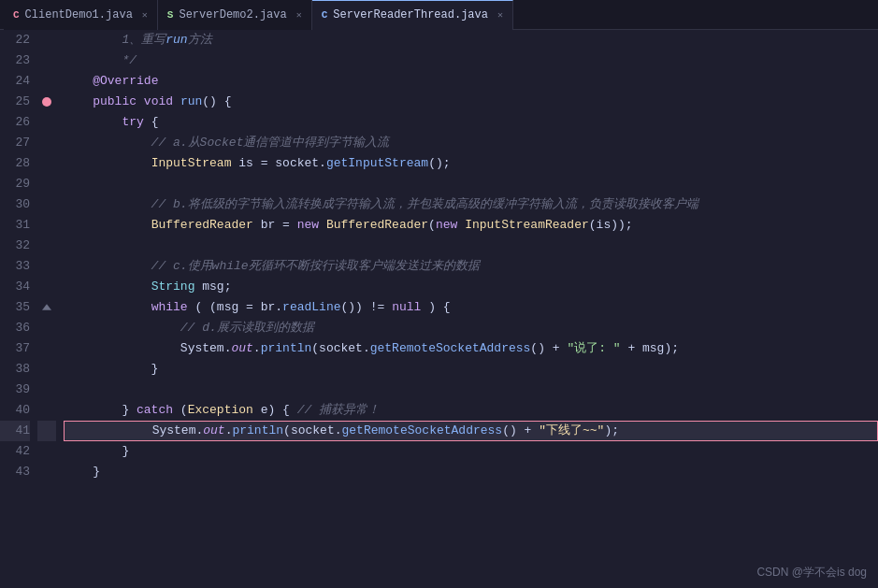 The image size is (878, 588). I want to click on line-40: } catch (Exception e) { // 捕获异常！, so click(471, 410).